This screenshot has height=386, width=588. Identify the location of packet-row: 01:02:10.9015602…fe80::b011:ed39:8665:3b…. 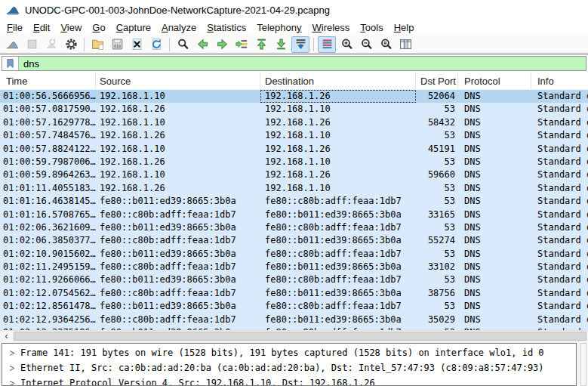
(294, 254).